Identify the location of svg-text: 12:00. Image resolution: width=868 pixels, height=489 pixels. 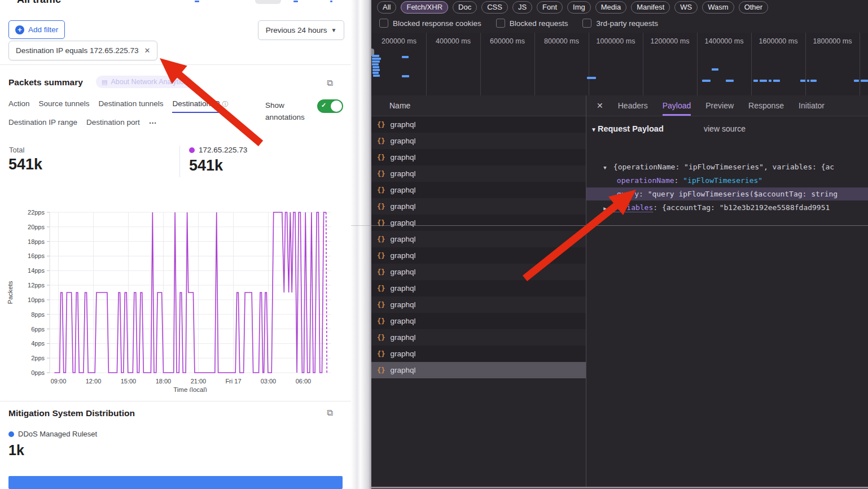
(94, 381).